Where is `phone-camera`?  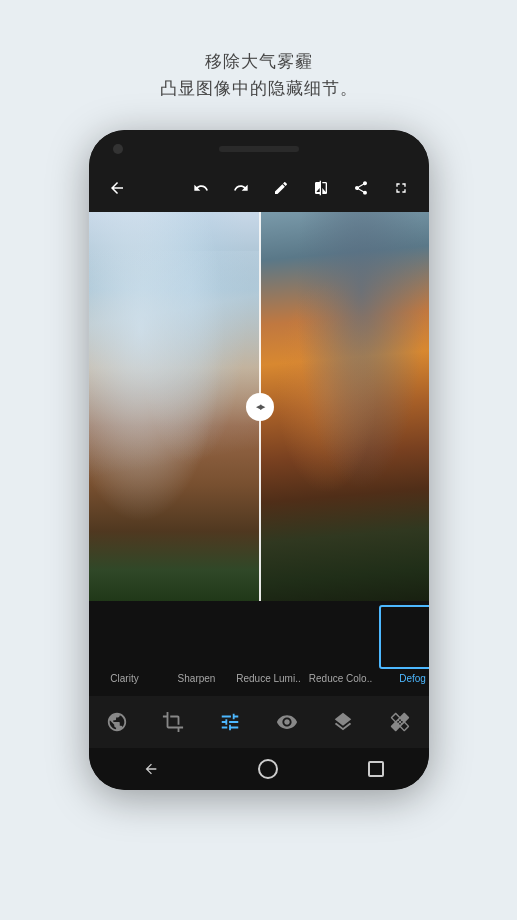 phone-camera is located at coordinates (118, 149).